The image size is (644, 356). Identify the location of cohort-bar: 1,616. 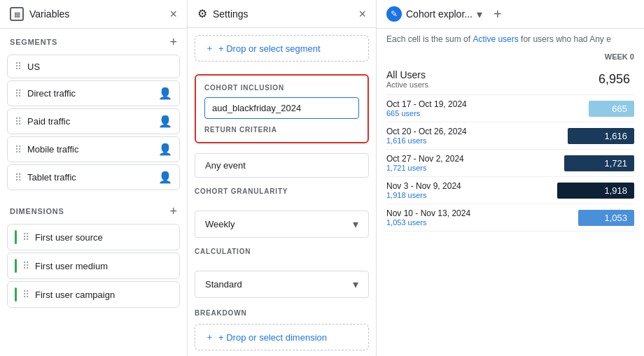
(601, 136).